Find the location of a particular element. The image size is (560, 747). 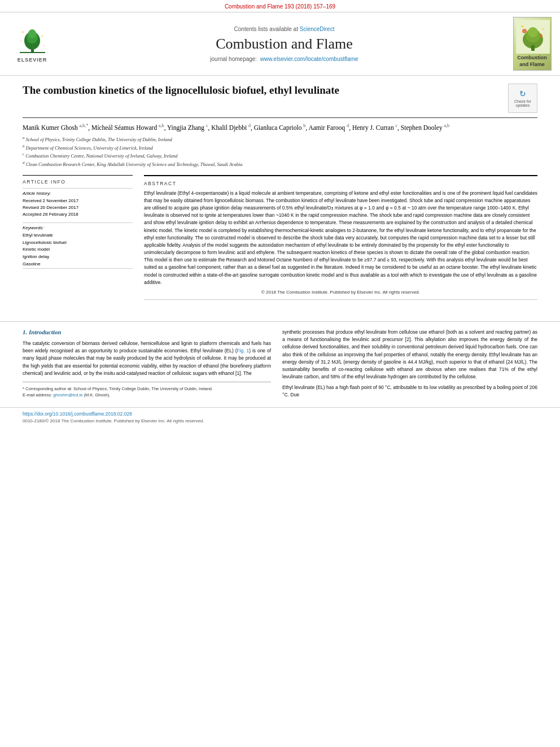

intro-right-text: synthetic processes that produce ethyl l… is located at coordinates (410, 364).